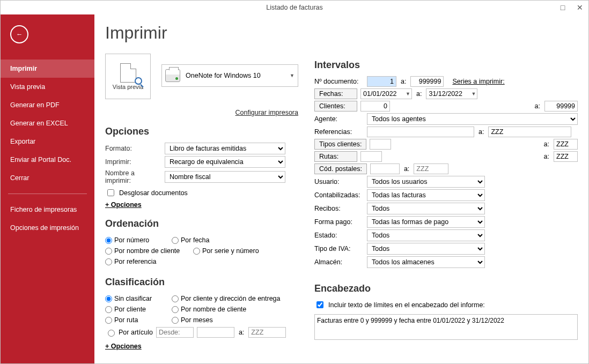 Image resolution: width=589 pixels, height=364 pixels. I want to click on desglosar-label: Desglosar documentos, so click(153, 193).